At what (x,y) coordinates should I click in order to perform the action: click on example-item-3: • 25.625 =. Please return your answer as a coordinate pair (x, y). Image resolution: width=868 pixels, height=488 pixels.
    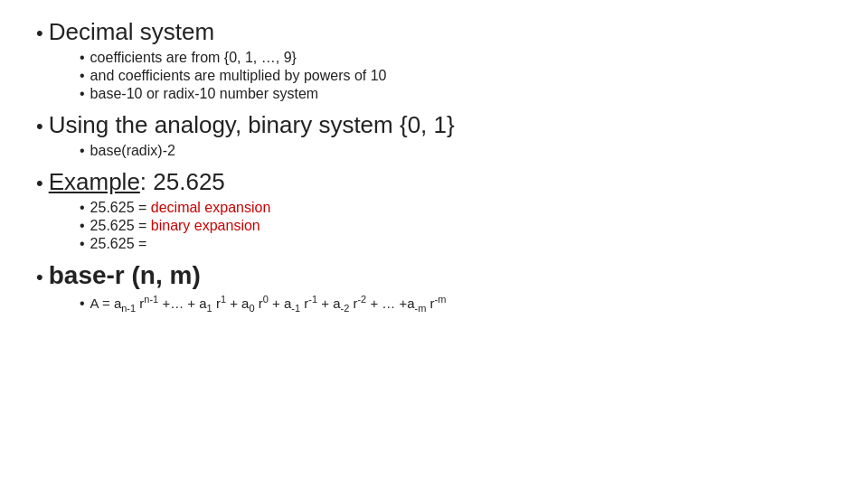
    Looking at the image, I should click on (456, 244).